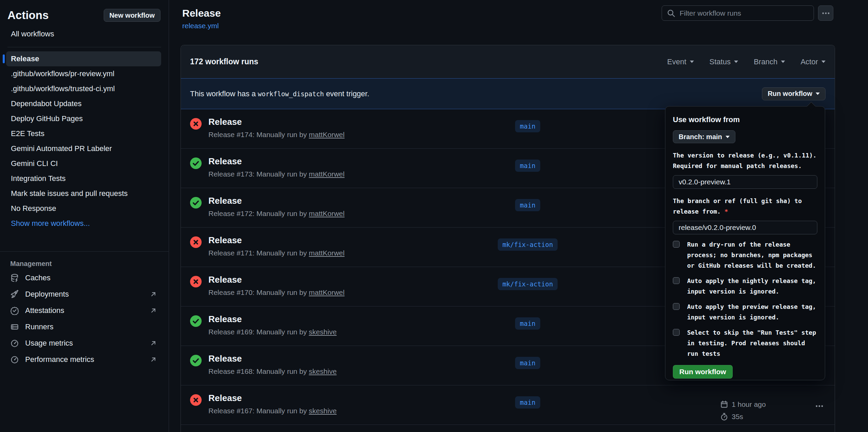  Describe the element at coordinates (46, 104) in the screenshot. I see `sidebar-item-label: Dependabot Updates` at that location.